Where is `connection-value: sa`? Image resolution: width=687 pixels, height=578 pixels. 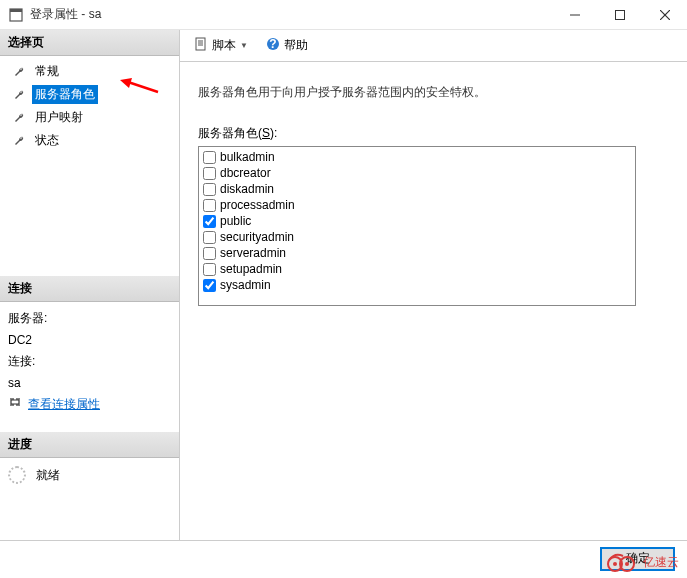 connection-value: sa is located at coordinates (90, 384).